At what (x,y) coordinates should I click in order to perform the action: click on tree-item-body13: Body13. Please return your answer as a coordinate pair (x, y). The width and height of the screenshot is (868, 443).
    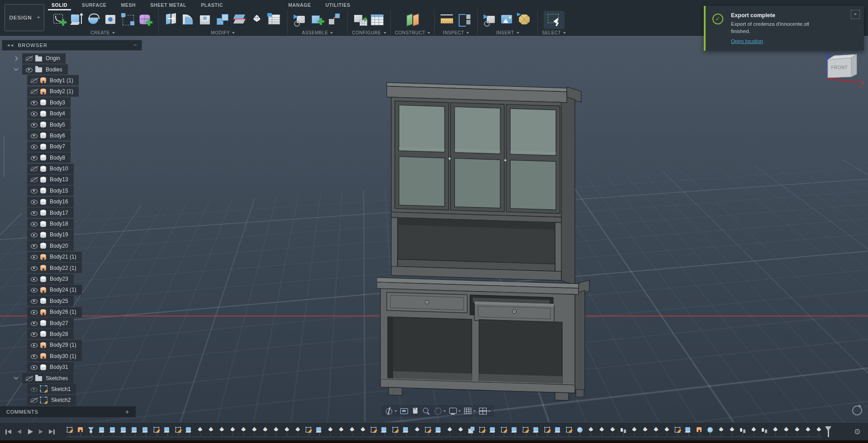
    Looking at the image, I should click on (72, 179).